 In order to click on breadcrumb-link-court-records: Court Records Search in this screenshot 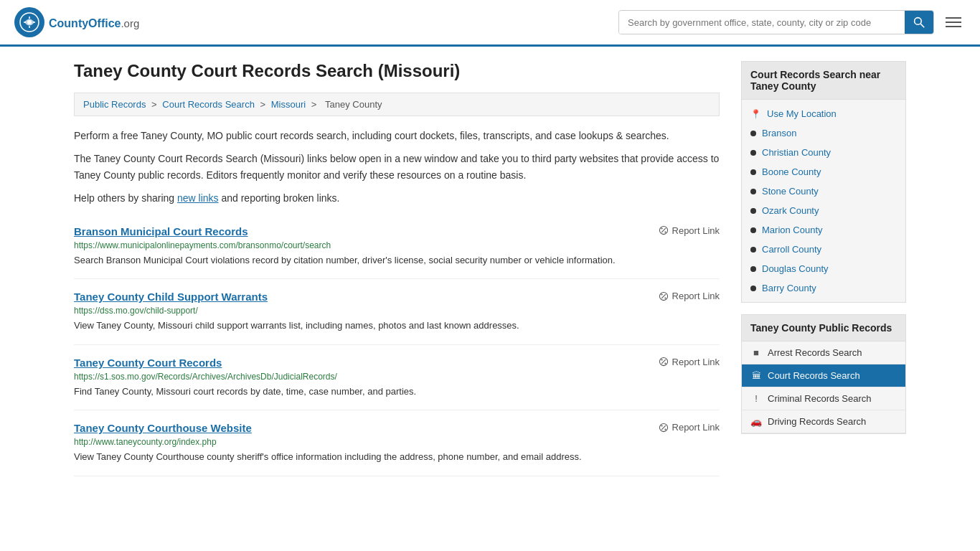, I will do `click(208, 105)`.